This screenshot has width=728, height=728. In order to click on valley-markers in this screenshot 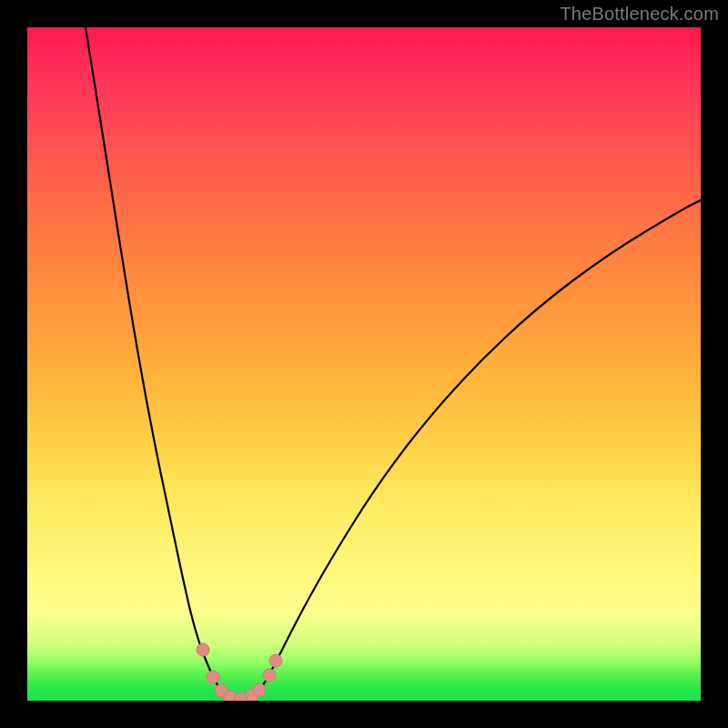, I will do `click(239, 672)`.